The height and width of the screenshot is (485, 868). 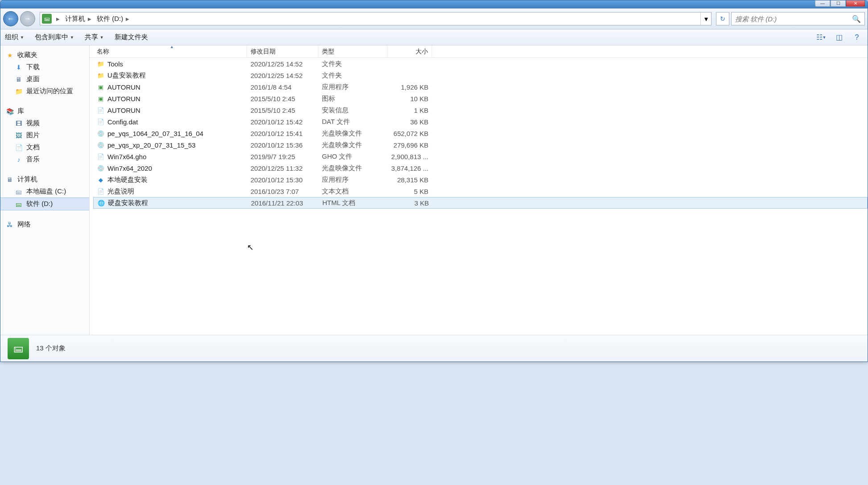 What do you see at coordinates (706, 19) in the screenshot?
I see `address-dropdown: ▾` at bounding box center [706, 19].